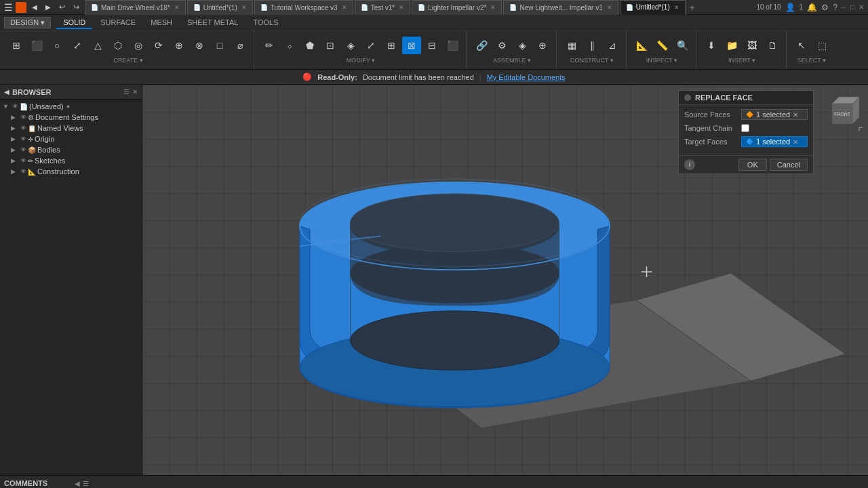 The height and width of the screenshot is (488, 868). What do you see at coordinates (572, 45) in the screenshot?
I see `offset-plane-btn: ▦` at bounding box center [572, 45].